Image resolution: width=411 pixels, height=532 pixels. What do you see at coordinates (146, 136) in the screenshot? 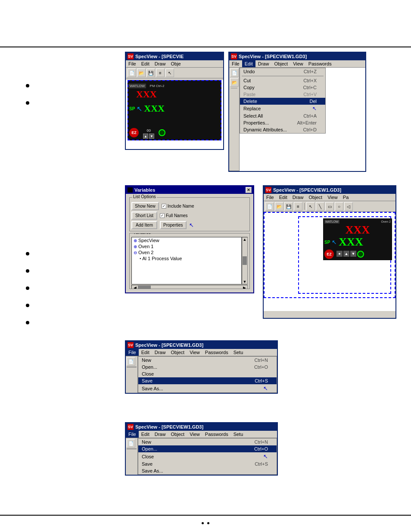
I see `up-btn: ▲` at bounding box center [146, 136].